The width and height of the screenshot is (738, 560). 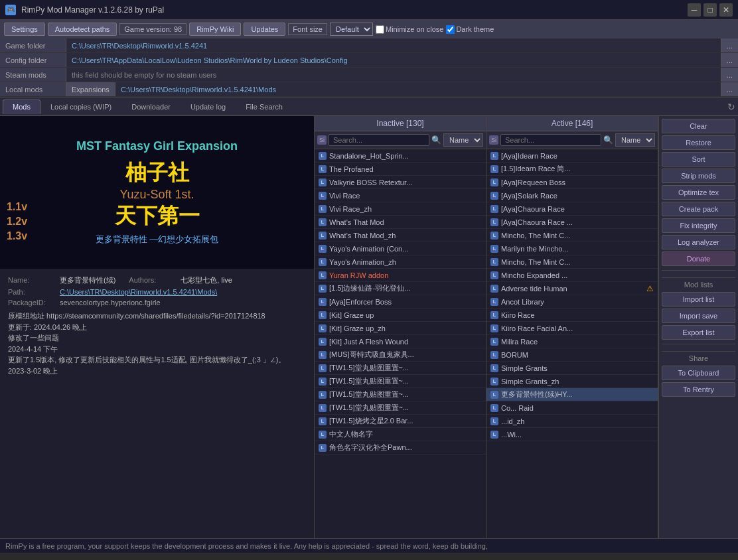 I want to click on game-folder-btn: ..., so click(x=729, y=45).